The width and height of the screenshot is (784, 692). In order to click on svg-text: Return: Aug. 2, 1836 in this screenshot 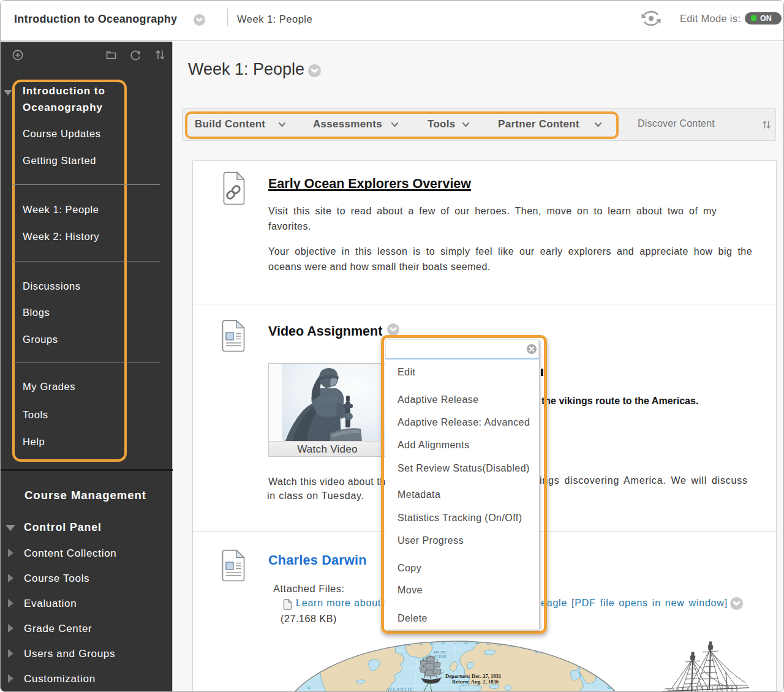, I will do `click(475, 682)`.